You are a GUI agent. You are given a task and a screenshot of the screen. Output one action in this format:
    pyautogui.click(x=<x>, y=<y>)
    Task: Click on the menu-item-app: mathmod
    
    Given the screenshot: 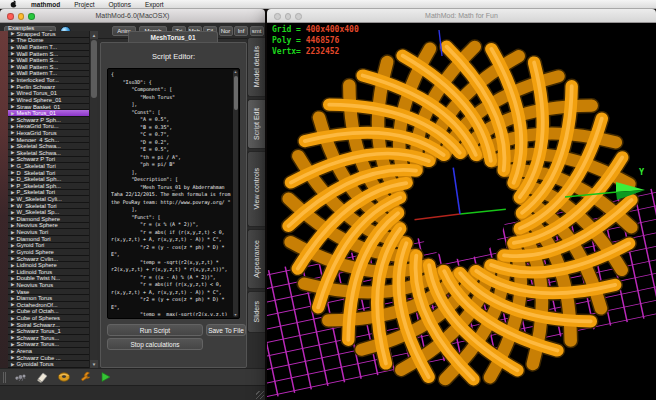 What is the action you would take?
    pyautogui.click(x=46, y=4)
    